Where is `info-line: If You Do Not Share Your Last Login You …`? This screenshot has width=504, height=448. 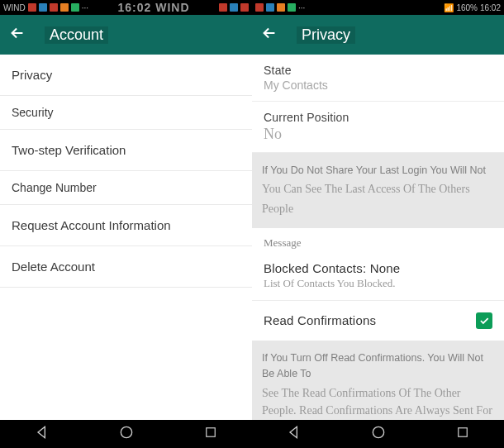
info-line: If You Do Not Share Your Last Login You … is located at coordinates (373, 170).